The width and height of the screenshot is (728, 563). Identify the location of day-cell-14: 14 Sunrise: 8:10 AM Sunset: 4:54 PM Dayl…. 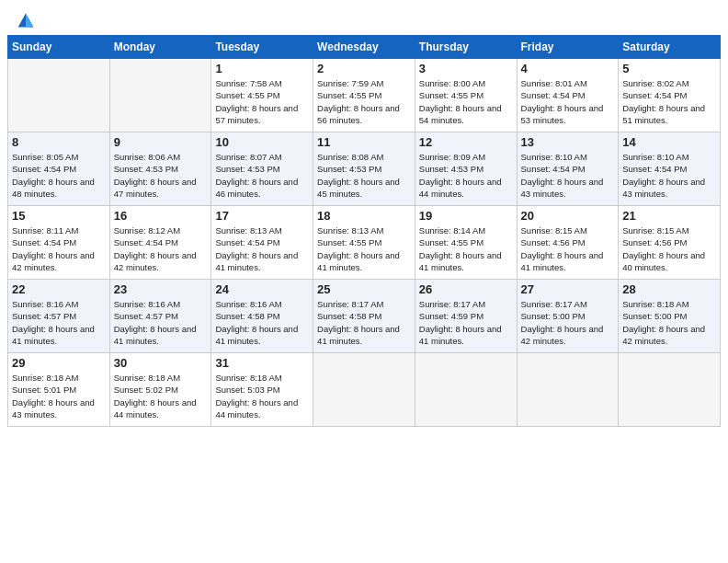
(669, 169).